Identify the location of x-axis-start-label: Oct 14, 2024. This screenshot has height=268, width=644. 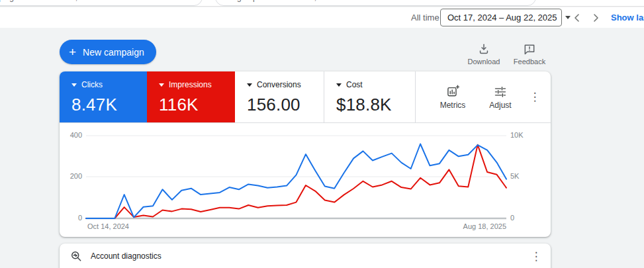
(109, 226).